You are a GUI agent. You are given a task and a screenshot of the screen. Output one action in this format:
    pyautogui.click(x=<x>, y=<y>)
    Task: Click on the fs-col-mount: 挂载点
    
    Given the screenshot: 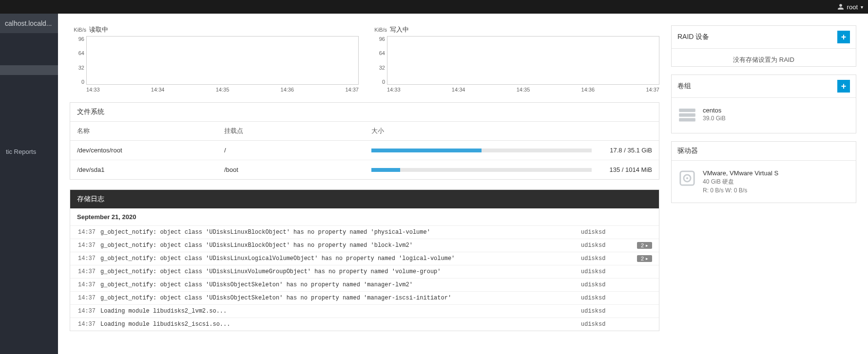 What is the action you would take?
    pyautogui.click(x=291, y=131)
    